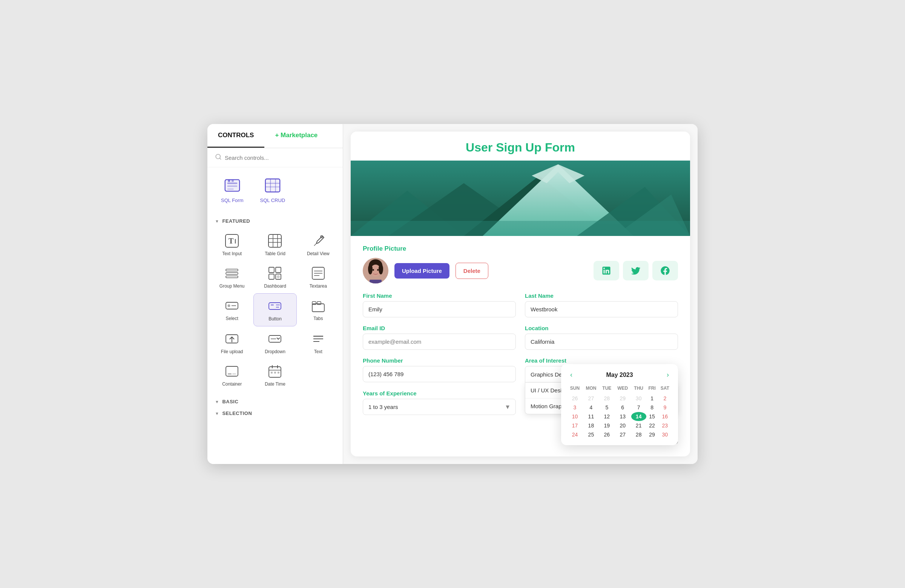 The image size is (905, 588). I want to click on control-table-grid: Table Grid, so click(275, 245).